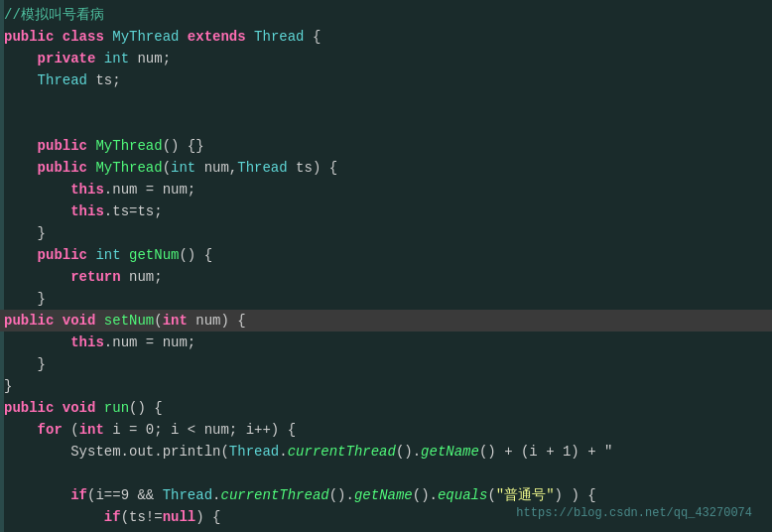 The width and height of the screenshot is (772, 532). Describe the element at coordinates (386, 80) in the screenshot. I see `code-line-4: Thread ts;` at that location.